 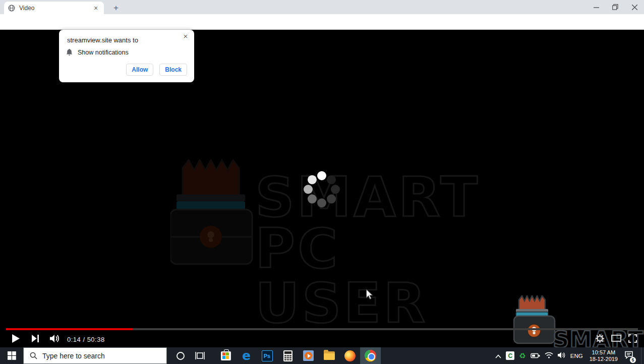 What do you see at coordinates (116, 8) in the screenshot?
I see `new-tab-button: +` at bounding box center [116, 8].